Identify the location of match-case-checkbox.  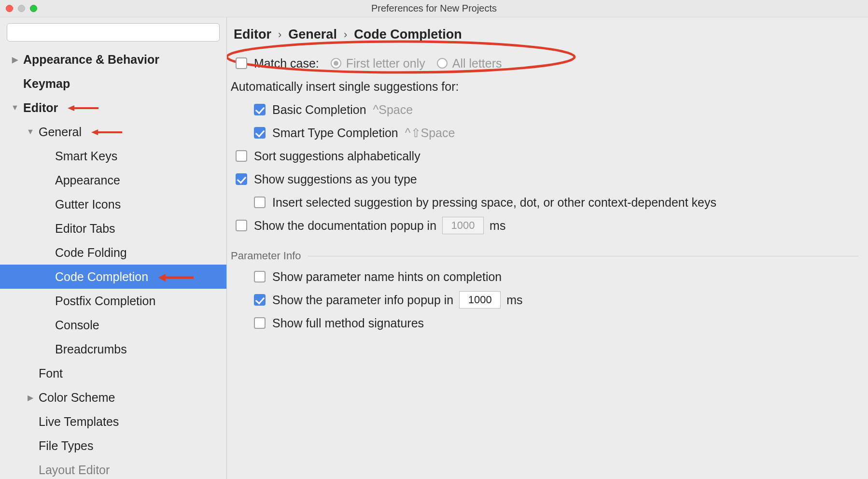
(241, 63).